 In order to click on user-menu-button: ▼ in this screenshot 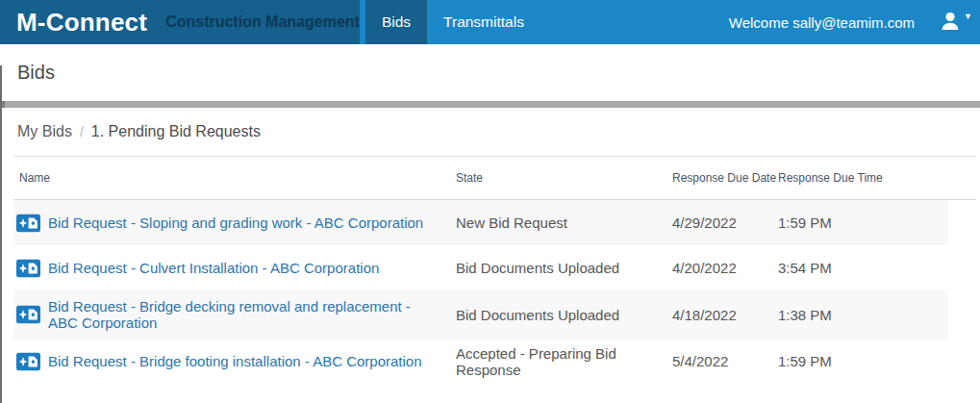, I will do `click(956, 23)`.